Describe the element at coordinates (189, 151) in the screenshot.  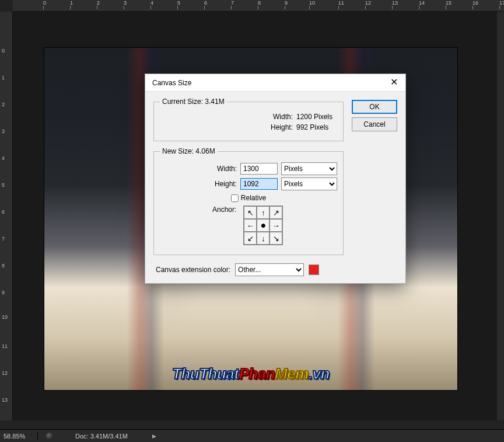
I see `new-size-legend: New Size: 4.06M` at that location.